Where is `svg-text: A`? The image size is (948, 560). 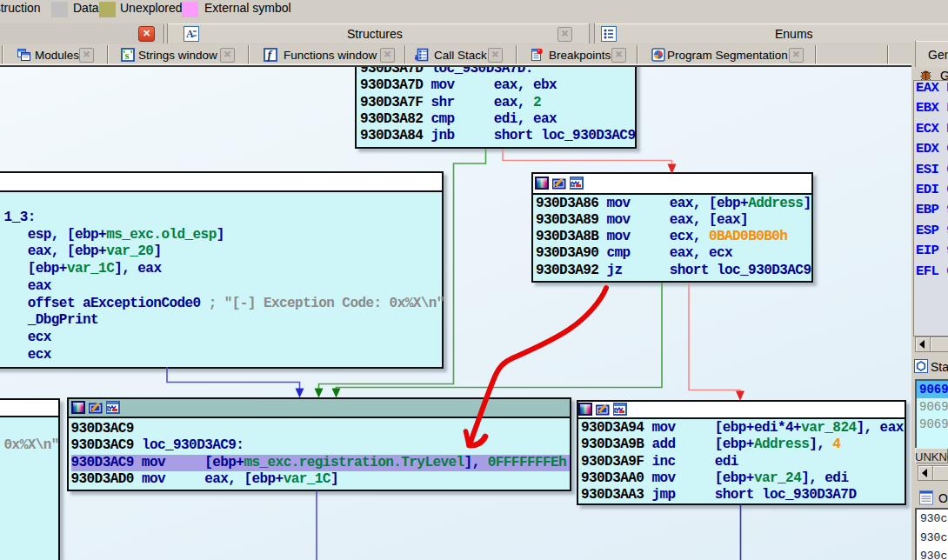
svg-text: A is located at coordinates (190, 34).